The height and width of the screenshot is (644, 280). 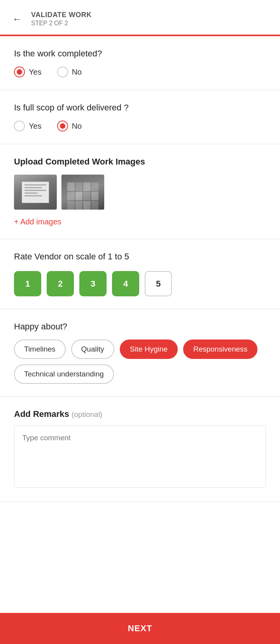 I want to click on question2-label: Is full scop of work delivered ?, so click(x=140, y=108).